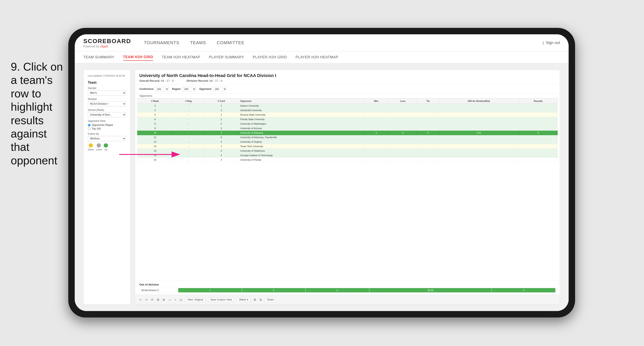 The height and width of the screenshot is (346, 644). I want to click on sidebar: Last Updated: 27/03/2024 16:55:38 Team G…, so click(107, 187).